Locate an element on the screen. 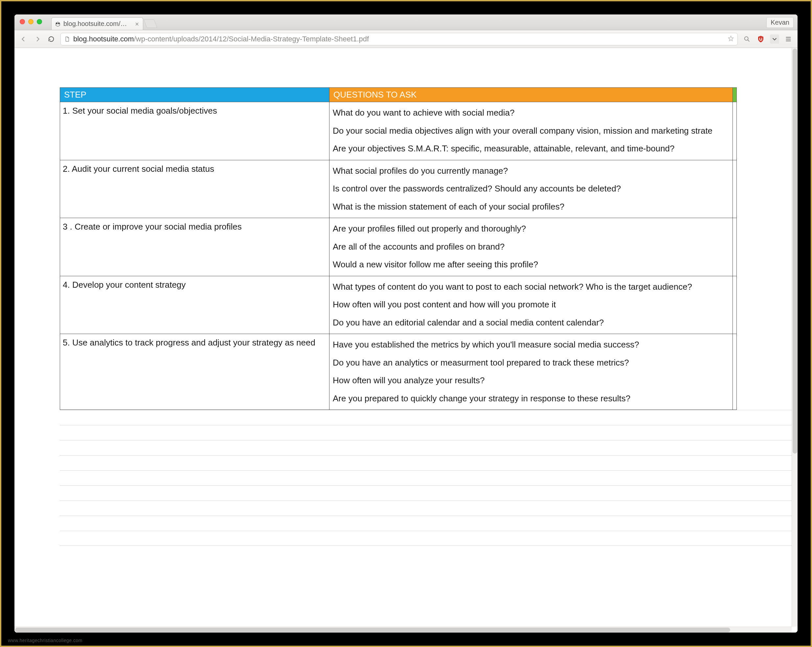  step-cell: 2. Audit your current social media statu… is located at coordinates (195, 169).